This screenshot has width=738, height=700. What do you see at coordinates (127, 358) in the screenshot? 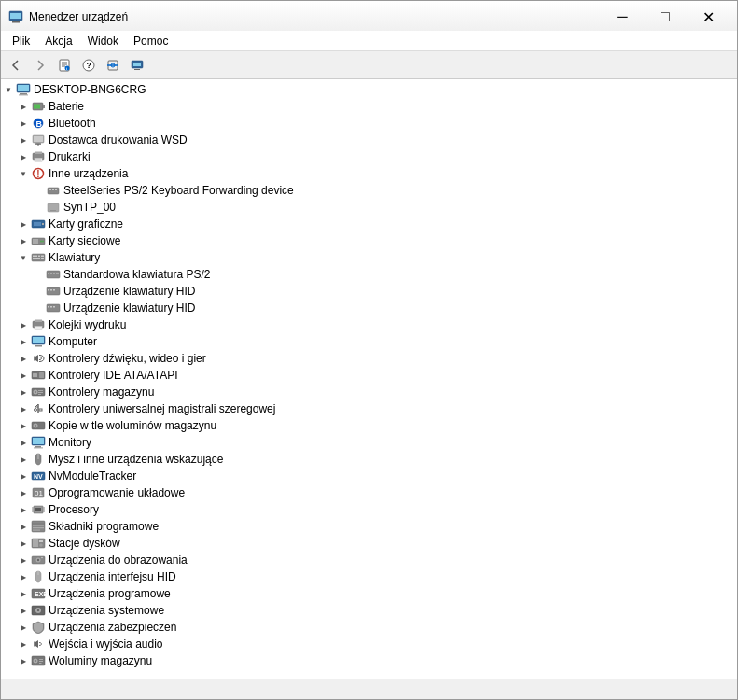
I see `tree-label: Kontrolery dźwięku, wideo i gier` at bounding box center [127, 358].